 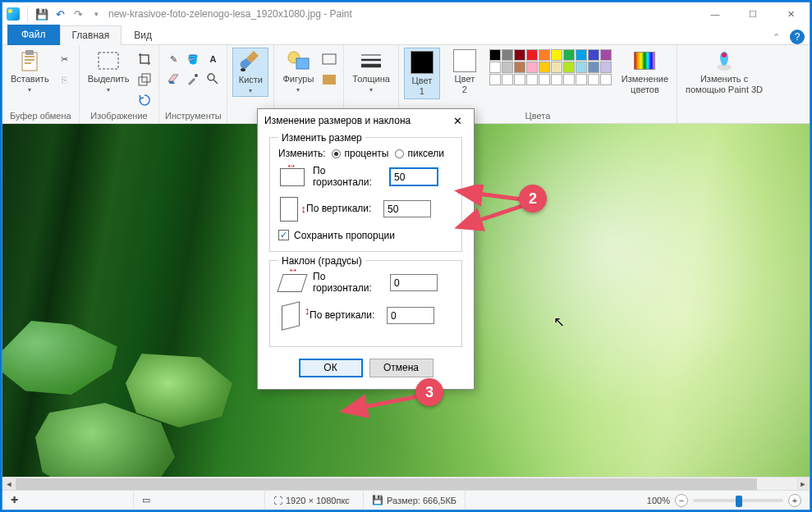 What do you see at coordinates (777, 38) in the screenshot?
I see `collapse-ribbon-icon: ⌃` at bounding box center [777, 38].